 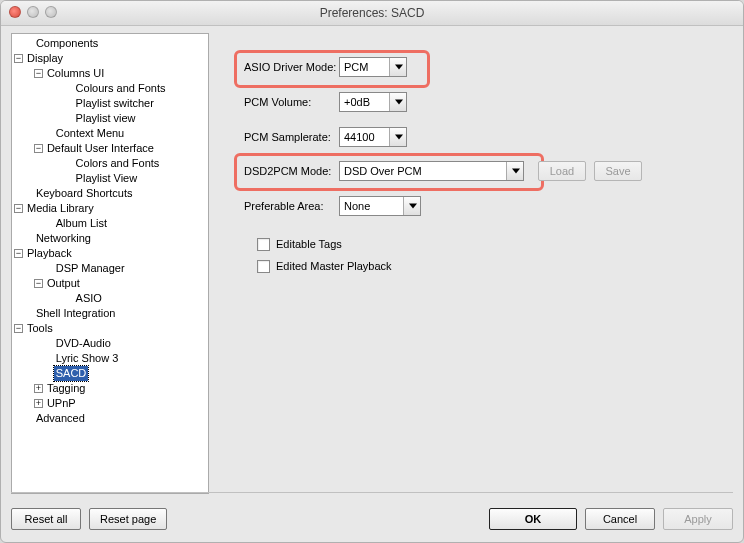 What do you see at coordinates (373, 67) in the screenshot?
I see `asio-driver-mode-select: PCM` at bounding box center [373, 67].